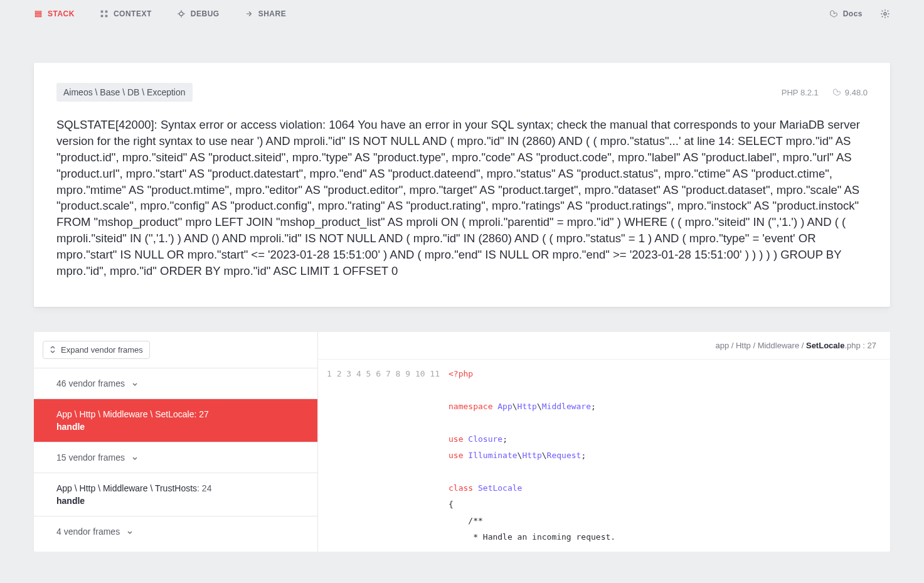 The height and width of the screenshot is (583, 924). Describe the element at coordinates (853, 14) in the screenshot. I see `nav-docs-label: Docs` at that location.